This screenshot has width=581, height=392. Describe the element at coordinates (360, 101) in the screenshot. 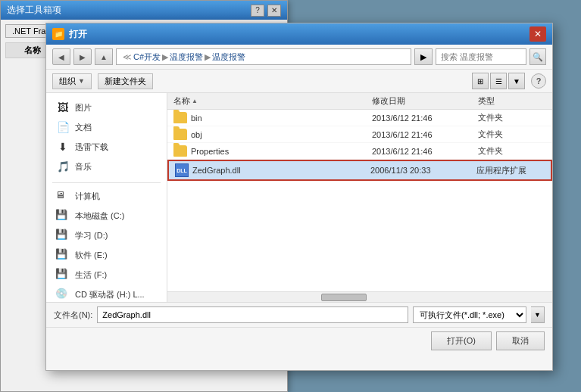

I see `file-list-header: 名称 ▲ 修改日期 类型` at that location.